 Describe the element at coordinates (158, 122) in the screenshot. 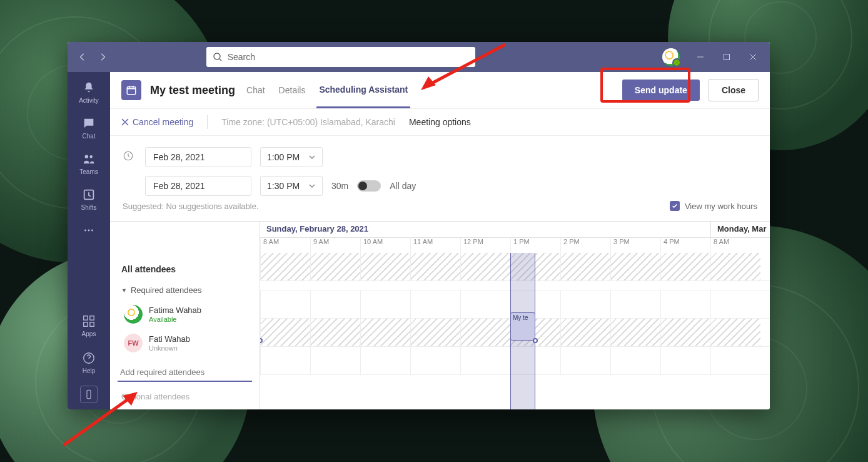

I see `cancel-meeting-link: Cancel meeting` at that location.